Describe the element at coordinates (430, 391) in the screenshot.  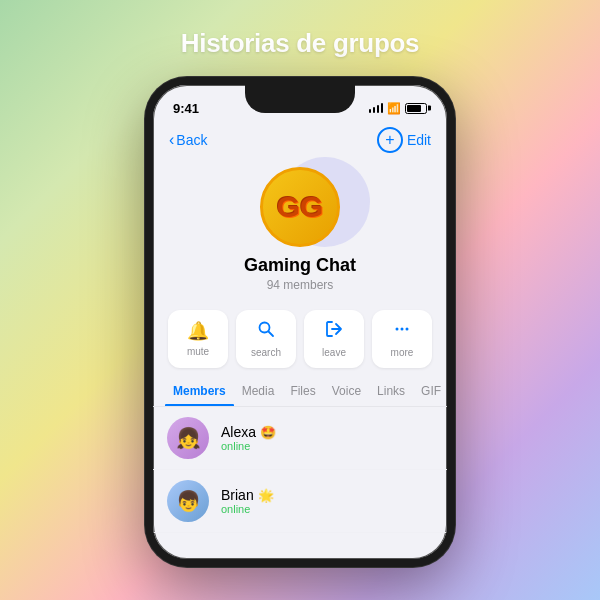
I see `tab-gif: GIF` at that location.